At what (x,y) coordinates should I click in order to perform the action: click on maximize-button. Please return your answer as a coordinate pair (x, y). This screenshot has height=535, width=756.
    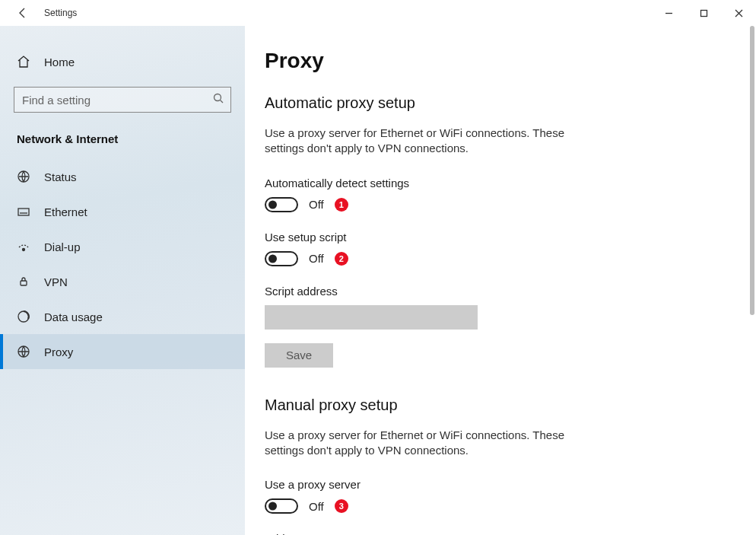
    Looking at the image, I should click on (704, 13).